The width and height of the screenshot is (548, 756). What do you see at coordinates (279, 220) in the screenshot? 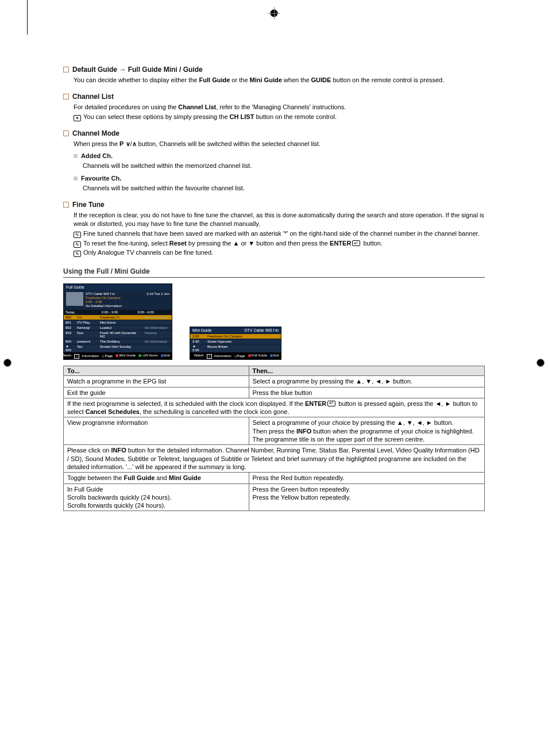
I see `paragraph: If the reception is clear, you do not ha…` at bounding box center [279, 220].